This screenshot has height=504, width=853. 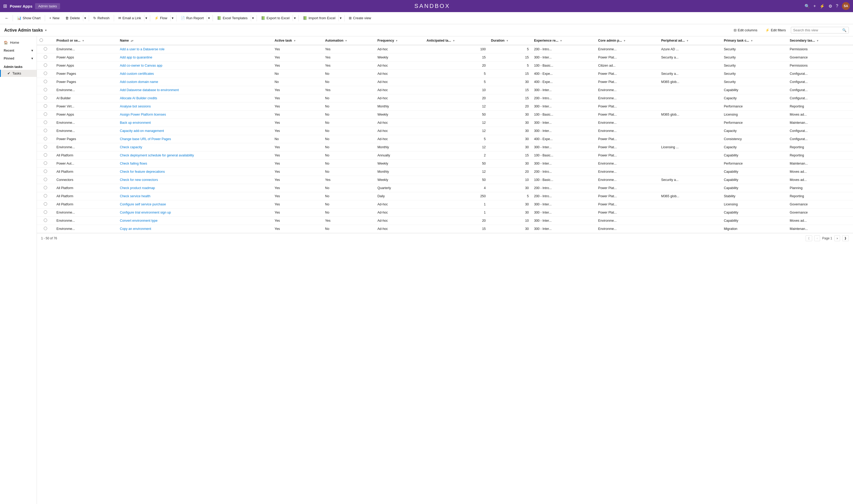 I want to click on cell-duration: 30, so click(x=510, y=164).